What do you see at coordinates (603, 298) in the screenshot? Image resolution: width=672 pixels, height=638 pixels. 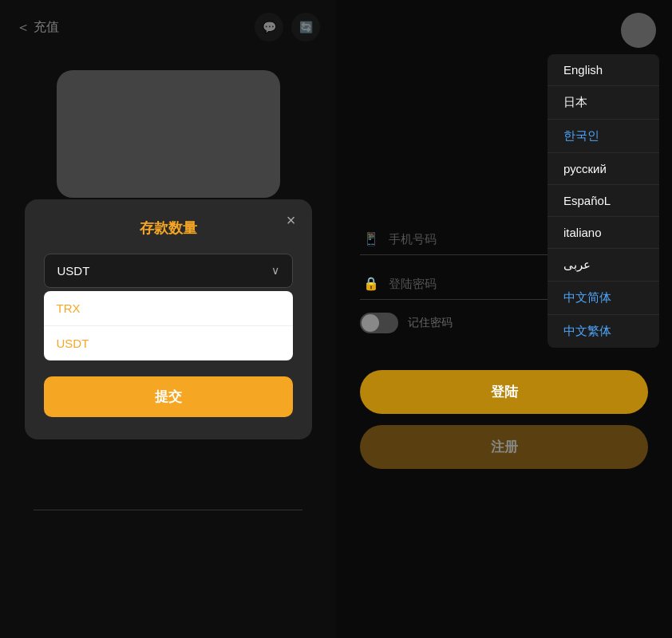 I see `lang-item-simplified-chinese: 中文简体` at bounding box center [603, 298].